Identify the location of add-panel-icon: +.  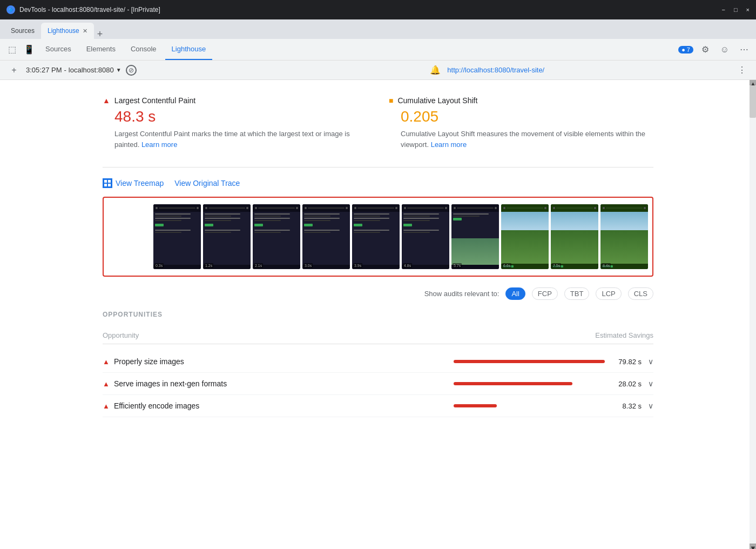
(14, 70).